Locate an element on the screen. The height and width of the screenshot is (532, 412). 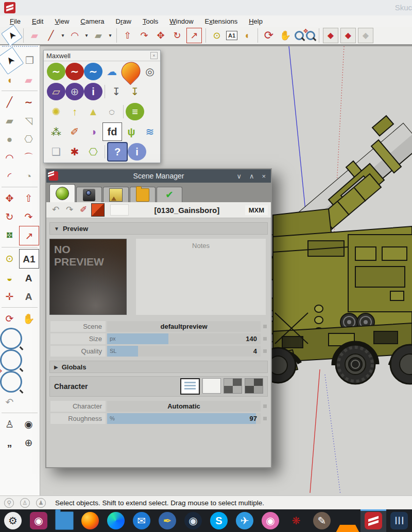
tab-checks-icon: ✔ is located at coordinates (169, 195).